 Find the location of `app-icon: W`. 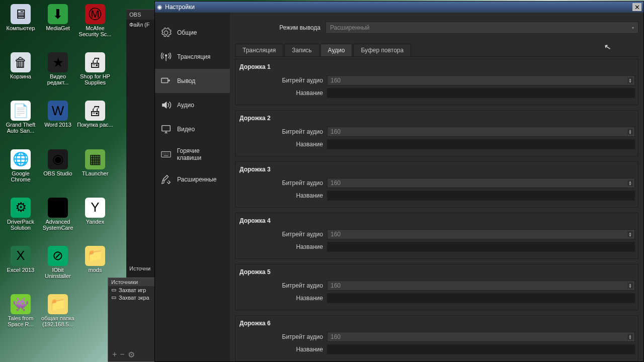

app-icon: W is located at coordinates (58, 111).